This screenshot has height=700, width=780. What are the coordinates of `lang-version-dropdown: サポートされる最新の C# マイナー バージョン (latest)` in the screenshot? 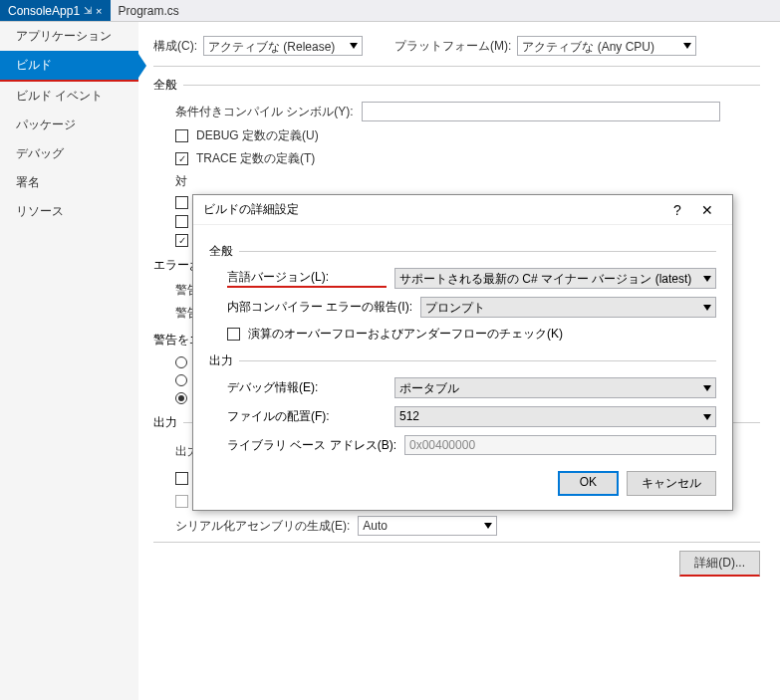 It's located at (556, 279).